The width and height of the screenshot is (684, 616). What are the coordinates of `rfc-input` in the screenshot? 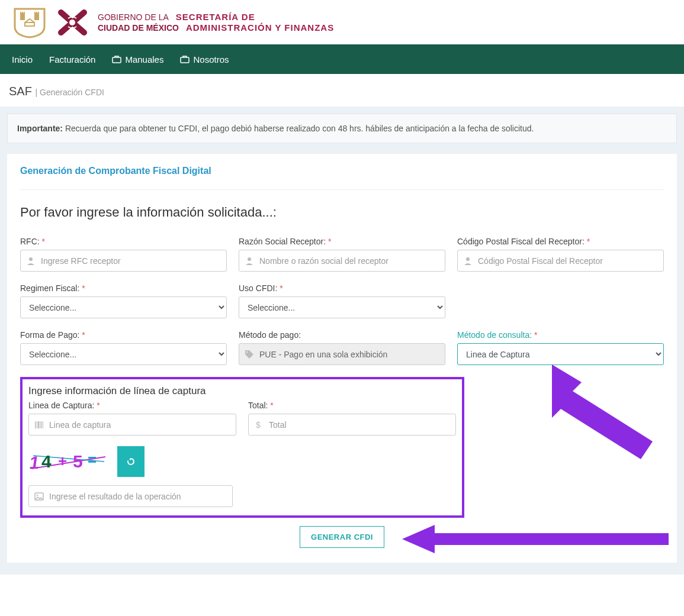 It's located at (123, 260).